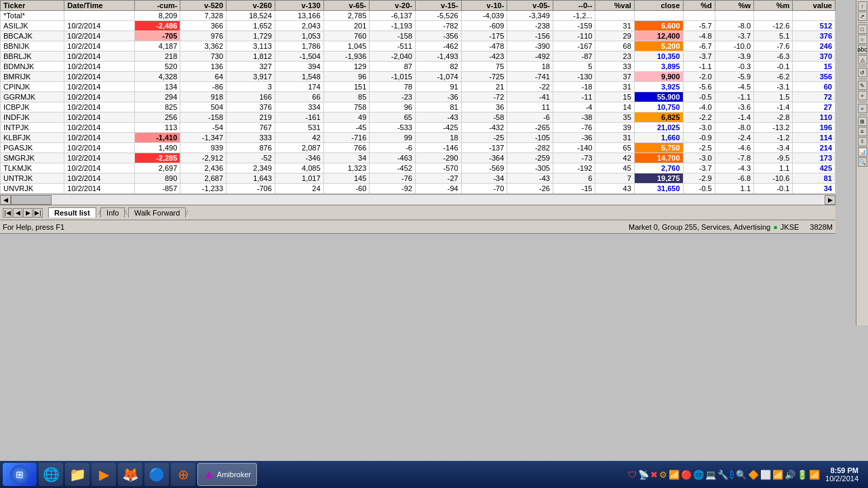 The height and width of the screenshot is (488, 868). What do you see at coordinates (842, 474) in the screenshot?
I see `clock: 8:59 PM 10/2/2014` at bounding box center [842, 474].